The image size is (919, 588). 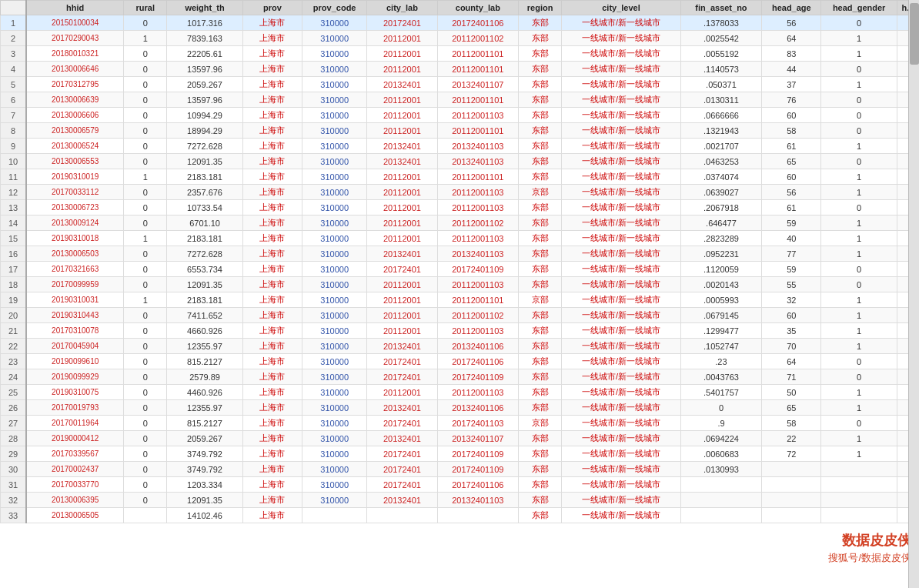 What do you see at coordinates (75, 115) in the screenshot?
I see `cell-hhid: 20130006606` at bounding box center [75, 115].